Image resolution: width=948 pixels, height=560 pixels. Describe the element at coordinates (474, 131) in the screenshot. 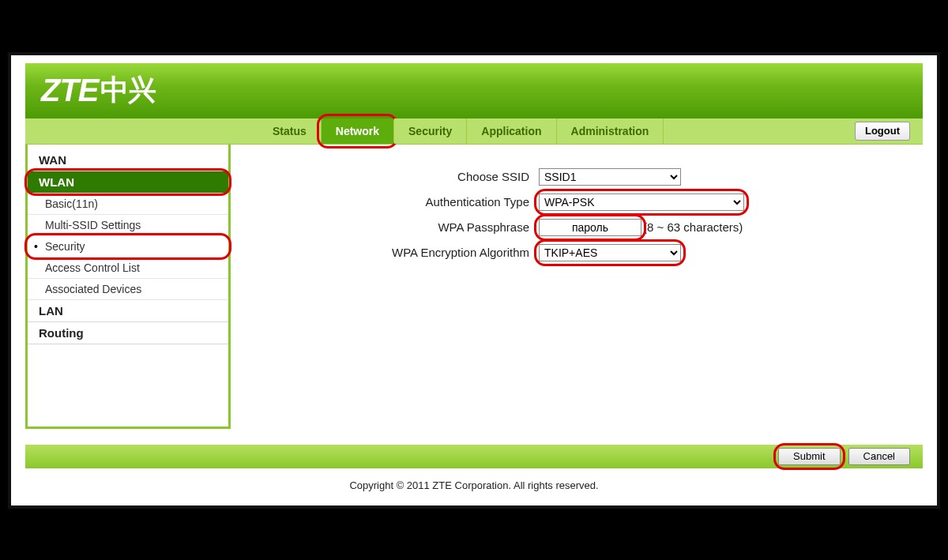

I see `nav-tabs: Status Network Security Application Admi…` at that location.